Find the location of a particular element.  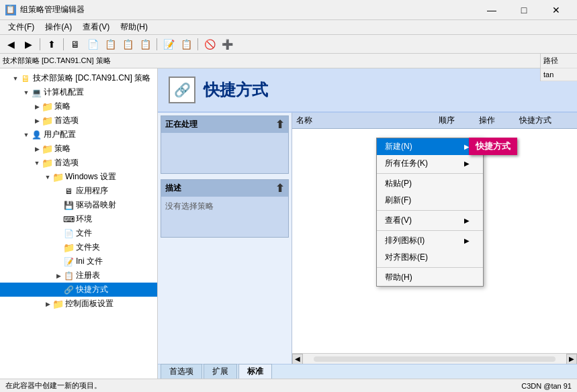

tree-item-root: ▼ 🖥 技术部策略 [DC.TAN91.CN] 策略 is located at coordinates (79, 78).